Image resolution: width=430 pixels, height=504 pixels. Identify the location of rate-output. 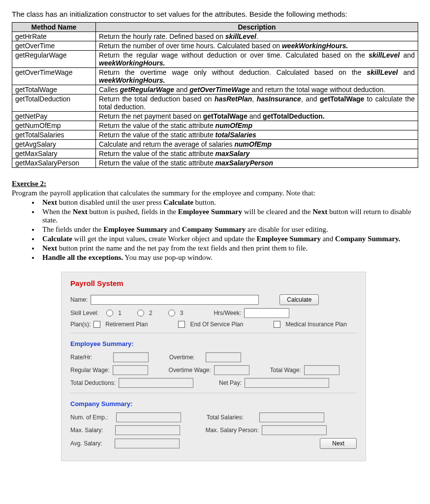
(131, 357).